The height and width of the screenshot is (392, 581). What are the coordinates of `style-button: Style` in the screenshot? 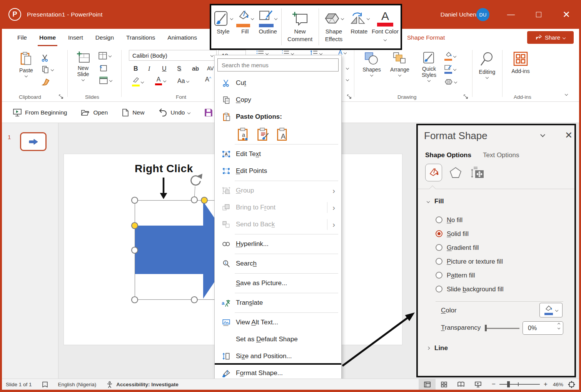 It's located at (223, 27).